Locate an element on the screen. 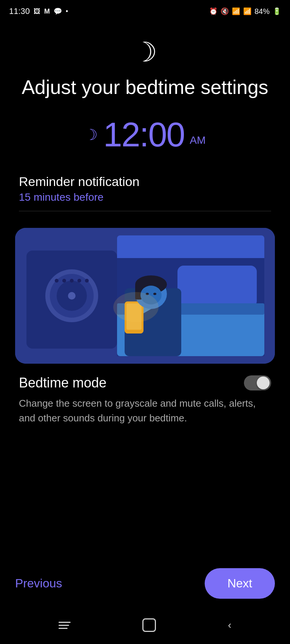  wifi-icon: 📶 is located at coordinates (236, 11).